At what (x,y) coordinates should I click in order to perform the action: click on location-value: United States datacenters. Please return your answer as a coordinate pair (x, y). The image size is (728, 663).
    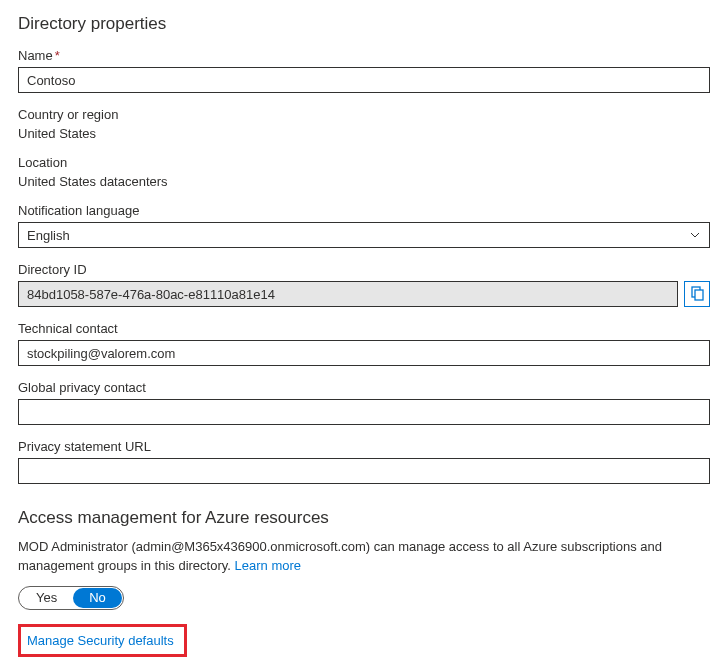
    Looking at the image, I should click on (364, 182).